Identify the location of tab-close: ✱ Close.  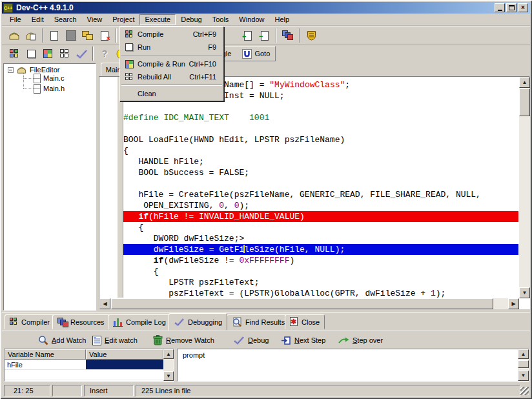
(305, 322).